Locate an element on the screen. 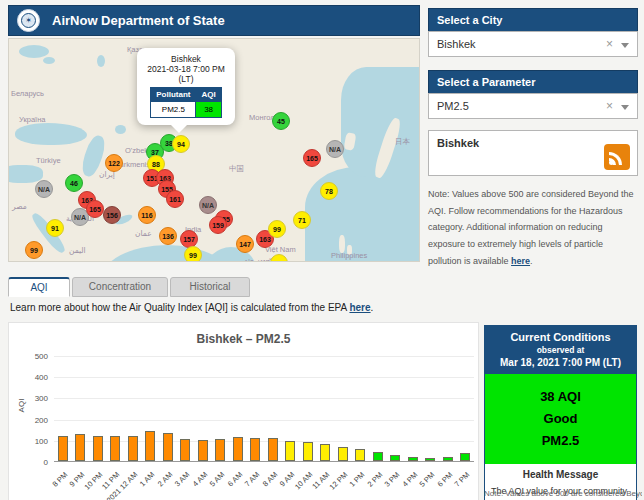 Image resolution: width=644 pixels, height=500 pixels. aqi-marker: 136 is located at coordinates (168, 236).